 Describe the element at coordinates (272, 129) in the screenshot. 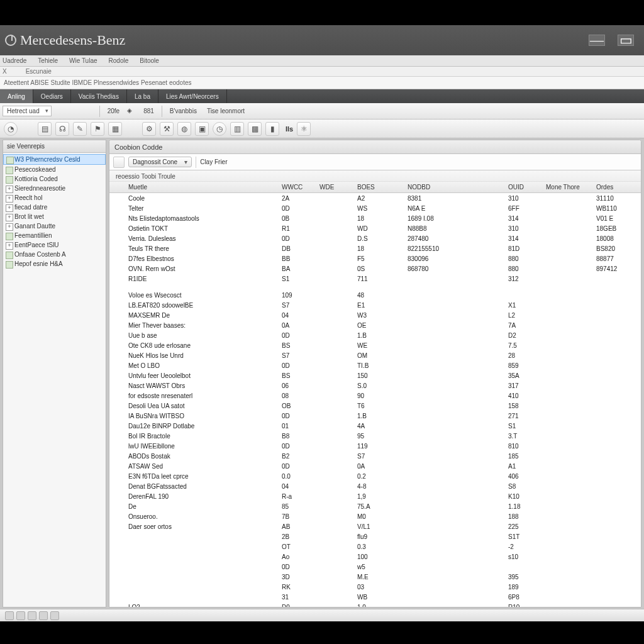

I see `tool-icon: ▮` at that location.